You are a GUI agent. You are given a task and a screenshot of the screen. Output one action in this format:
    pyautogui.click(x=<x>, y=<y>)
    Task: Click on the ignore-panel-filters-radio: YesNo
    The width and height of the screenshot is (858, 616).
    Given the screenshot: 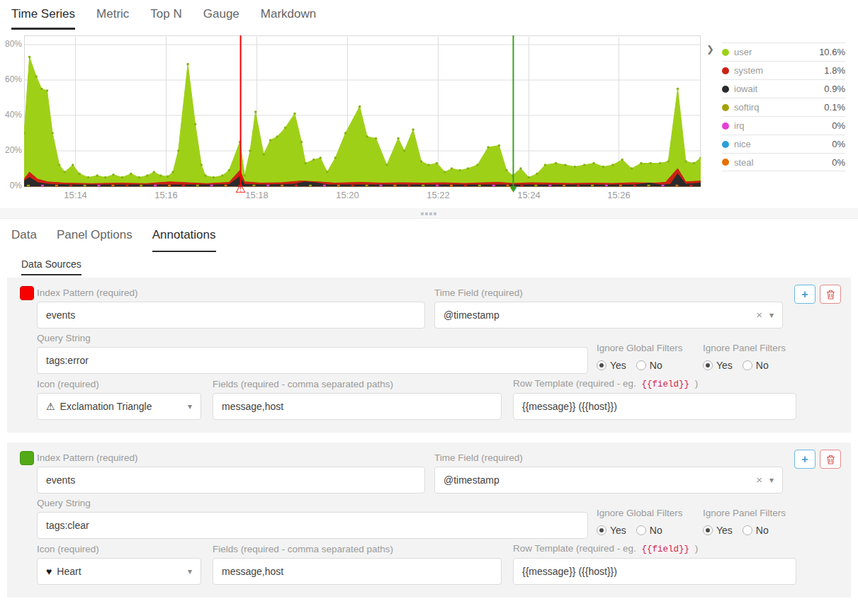 What is the action you would take?
    pyautogui.click(x=763, y=530)
    